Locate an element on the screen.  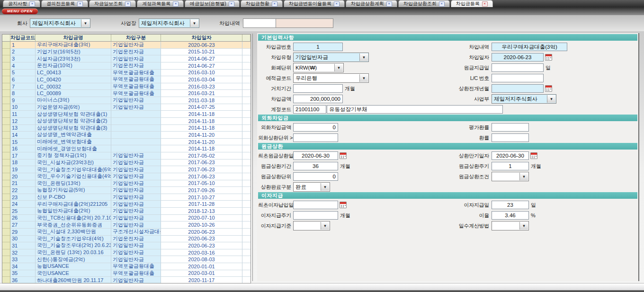
table-row: 33신한(-)통장예금(2억)기업일반자금2020-08-03 is located at coordinates (126, 259).